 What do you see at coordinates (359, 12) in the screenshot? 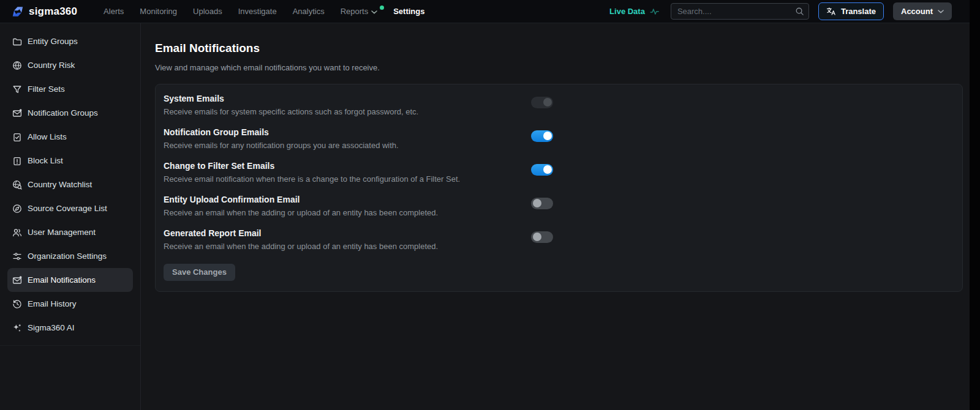
I see `nav-item-reports: Reports` at bounding box center [359, 12].